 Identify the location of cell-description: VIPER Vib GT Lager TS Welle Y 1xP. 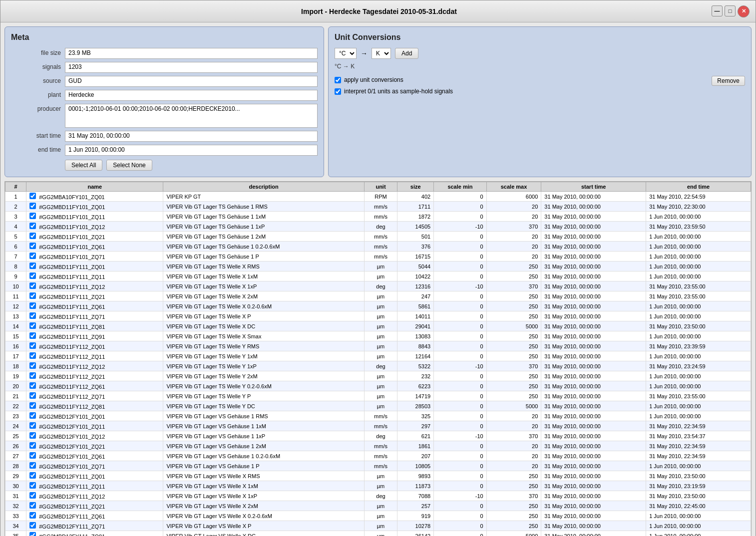
(264, 366).